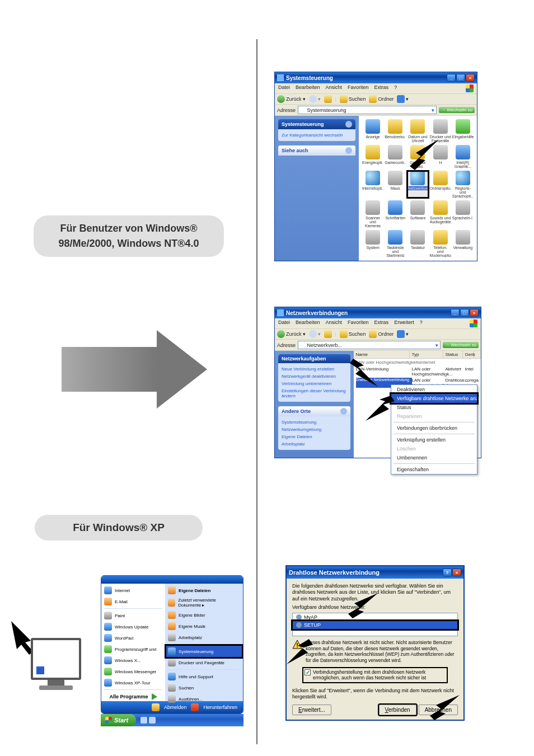  What do you see at coordinates (375, 675) in the screenshot?
I see `allow-insecure-checkbox: Verbindungsherstellung mit dem drahtlose…` at bounding box center [375, 675].